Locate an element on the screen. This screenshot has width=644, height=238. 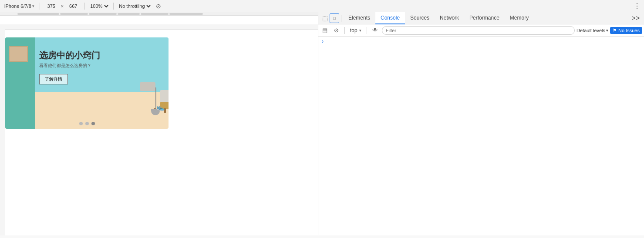
tab-performance: Performance is located at coordinates (484, 18).